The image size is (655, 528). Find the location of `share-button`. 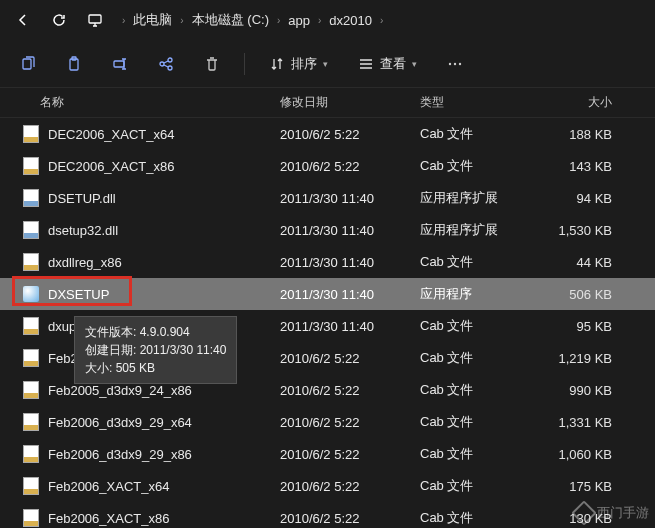

share-button is located at coordinates (166, 64).